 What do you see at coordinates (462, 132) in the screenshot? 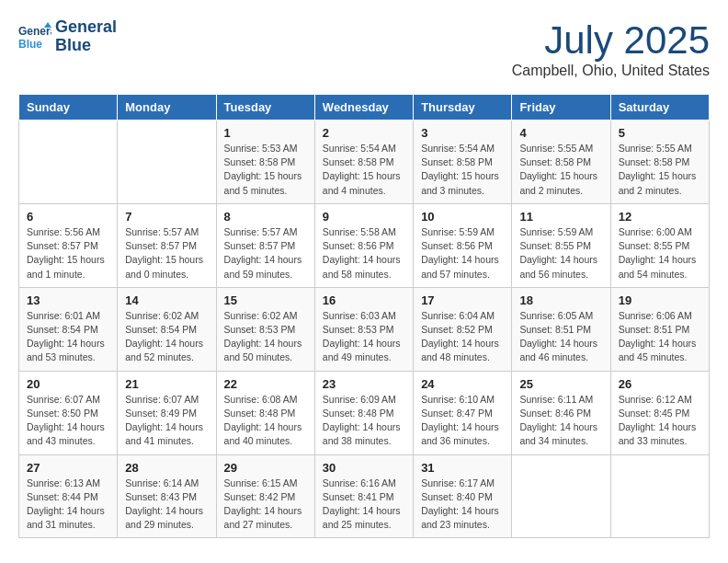
I see `day-number: 3` at bounding box center [462, 132].